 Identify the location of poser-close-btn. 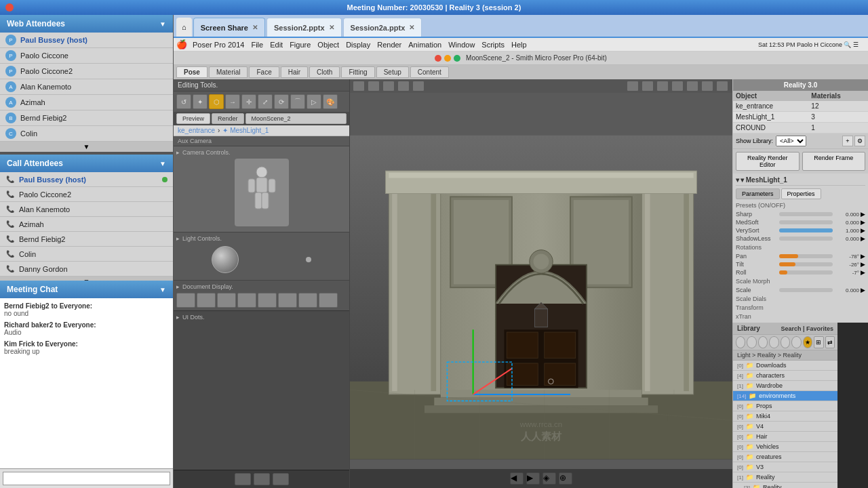
(438, 58).